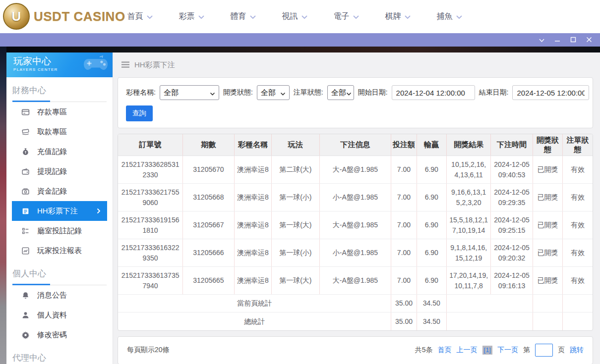 The height and width of the screenshot is (364, 600). Describe the element at coordinates (433, 93) in the screenshot. I see `start-date-input` at that location.